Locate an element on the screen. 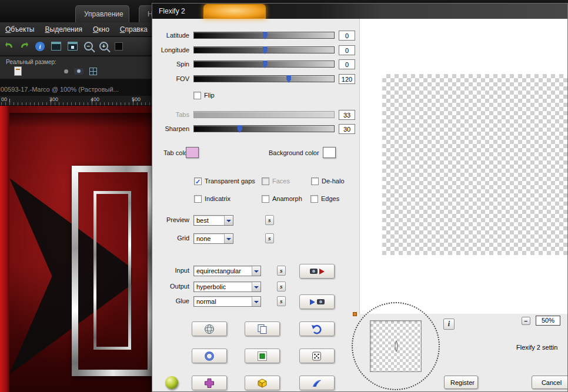 The image size is (568, 392). longitude-label: Longitude is located at coordinates (171, 50).